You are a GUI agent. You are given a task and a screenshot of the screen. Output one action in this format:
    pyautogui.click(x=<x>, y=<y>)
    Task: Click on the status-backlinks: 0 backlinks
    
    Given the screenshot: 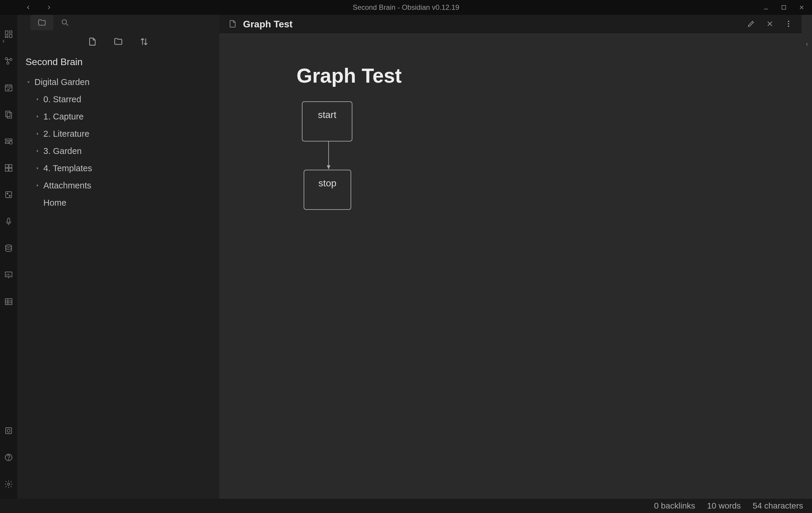 What is the action you would take?
    pyautogui.click(x=674, y=506)
    